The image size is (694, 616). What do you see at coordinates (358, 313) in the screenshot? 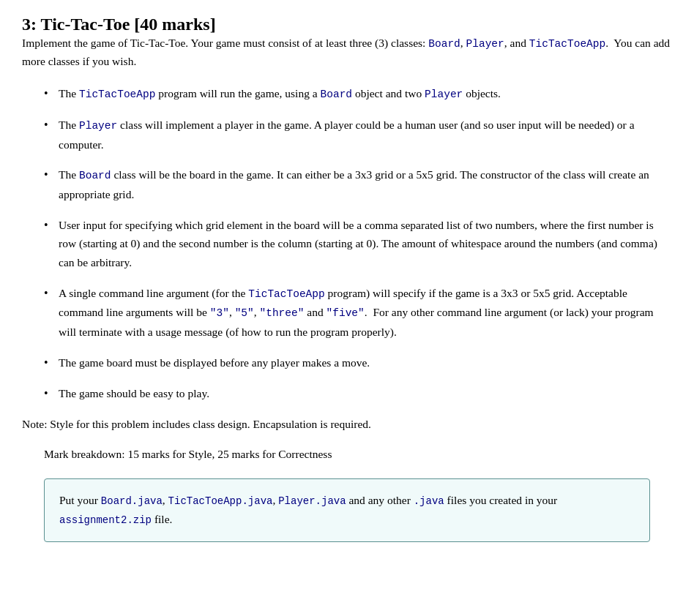
I see `list-item: A single command line argument (for the …` at bounding box center [358, 313].